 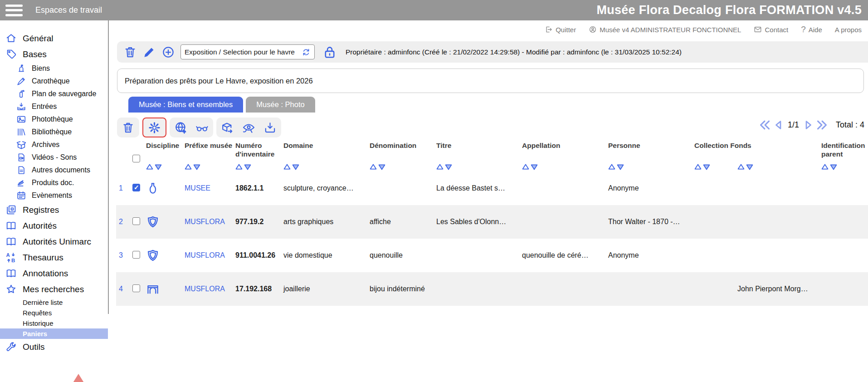 What do you see at coordinates (54, 107) in the screenshot?
I see `sidebar-item-entrees: Entrées` at bounding box center [54, 107].